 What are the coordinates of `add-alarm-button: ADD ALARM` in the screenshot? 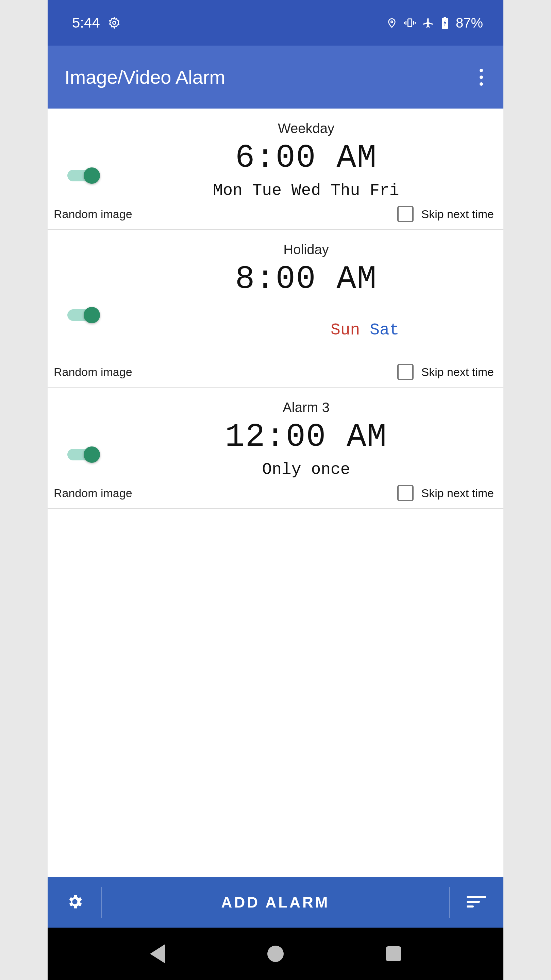 It's located at (275, 902).